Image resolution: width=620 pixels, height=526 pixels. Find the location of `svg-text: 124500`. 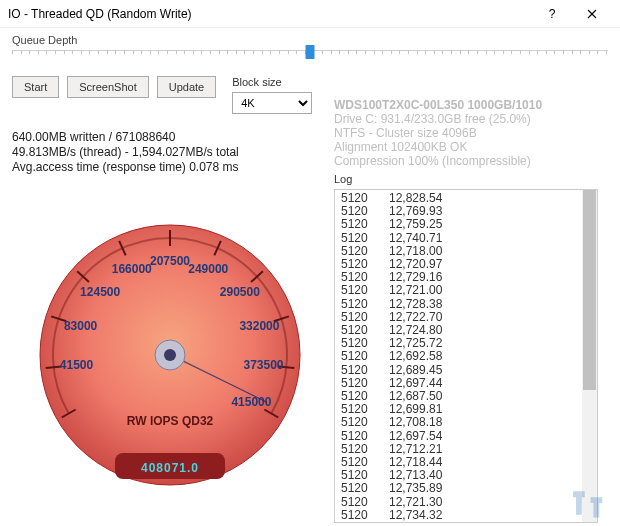

svg-text: 124500 is located at coordinates (100, 292).